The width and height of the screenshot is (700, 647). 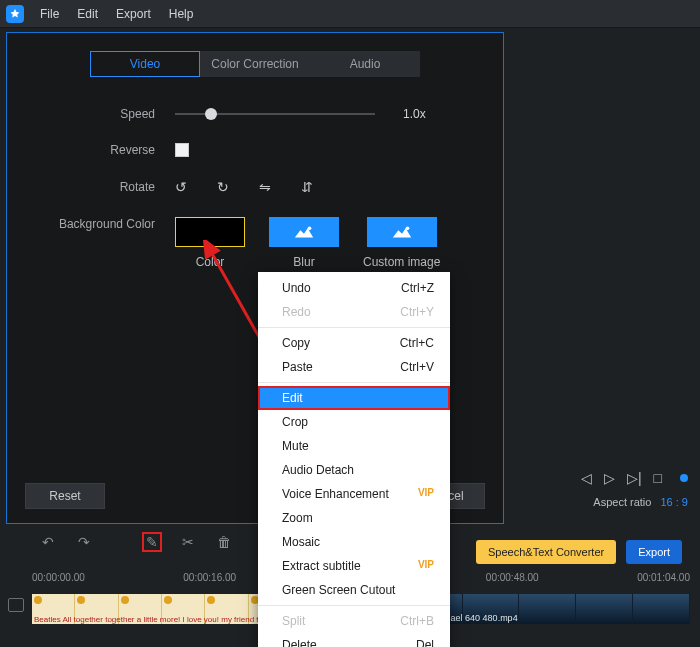 What do you see at coordinates (684, 478) in the screenshot?
I see `playhead-dot` at bounding box center [684, 478].